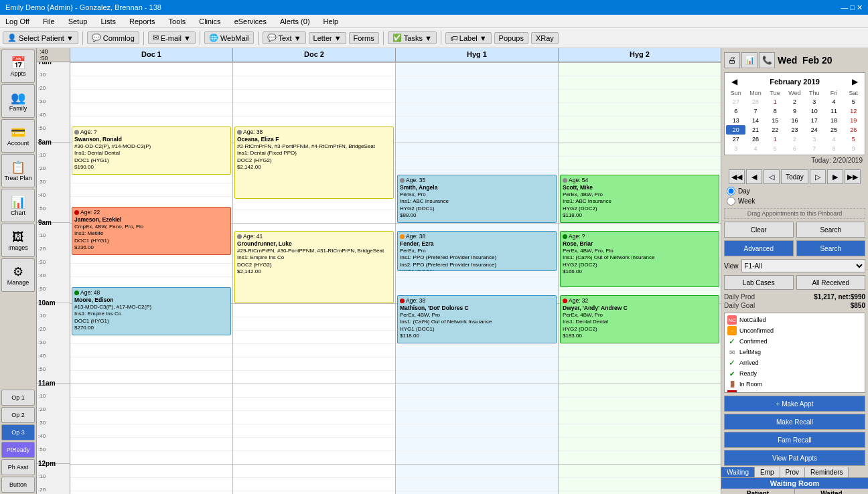 The width and height of the screenshot is (868, 494). What do you see at coordinates (477, 251) in the screenshot?
I see `appointment-block: Age: 38 Fender, EzraPerEx, Pro Ins1: PPO…` at bounding box center [477, 251].